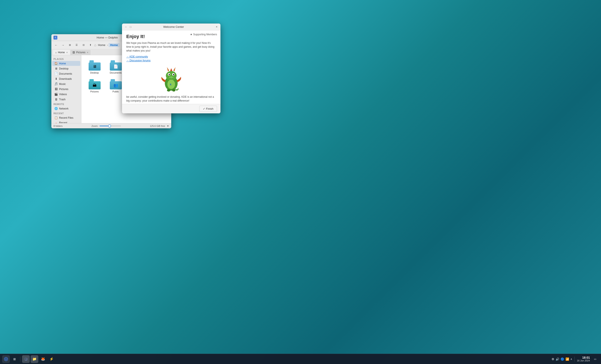 This screenshot has width=601, height=364. Describe the element at coordinates (171, 99) in the screenshot. I see `welcome-text-2: be useful, consider getting involved or …` at that location.